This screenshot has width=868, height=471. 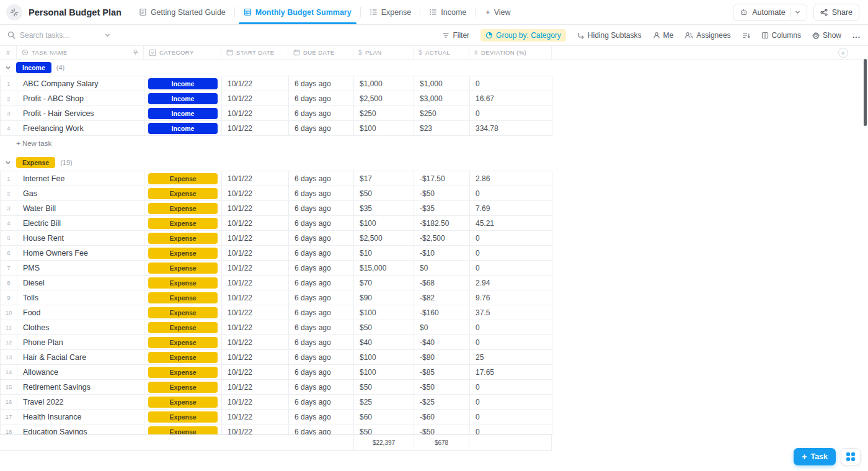 I want to click on columns-button: Columns, so click(x=781, y=35).